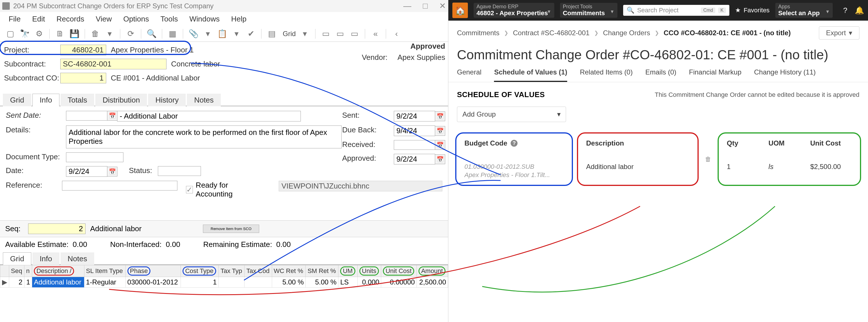  Describe the element at coordinates (839, 33) in the screenshot. I see `export-button: Export ▾` at that location.